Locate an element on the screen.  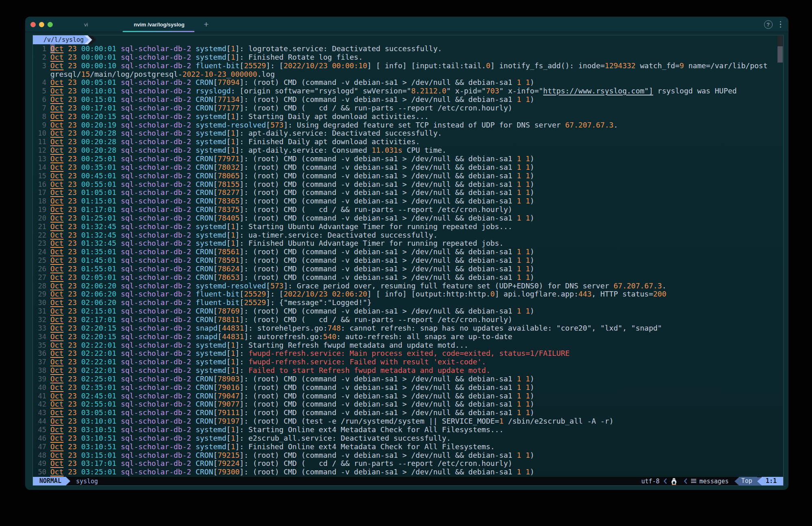
log-line: 36Oct 23 02:22:01 sql-scholar-db-2 syste… is located at coordinates (408, 353).